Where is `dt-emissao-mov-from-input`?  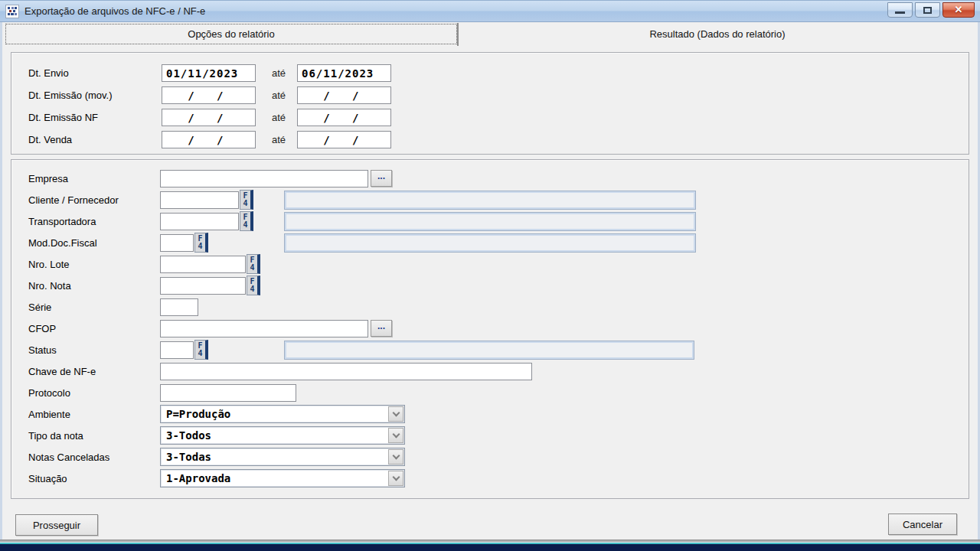
dt-emissao-mov-from-input is located at coordinates (208, 95).